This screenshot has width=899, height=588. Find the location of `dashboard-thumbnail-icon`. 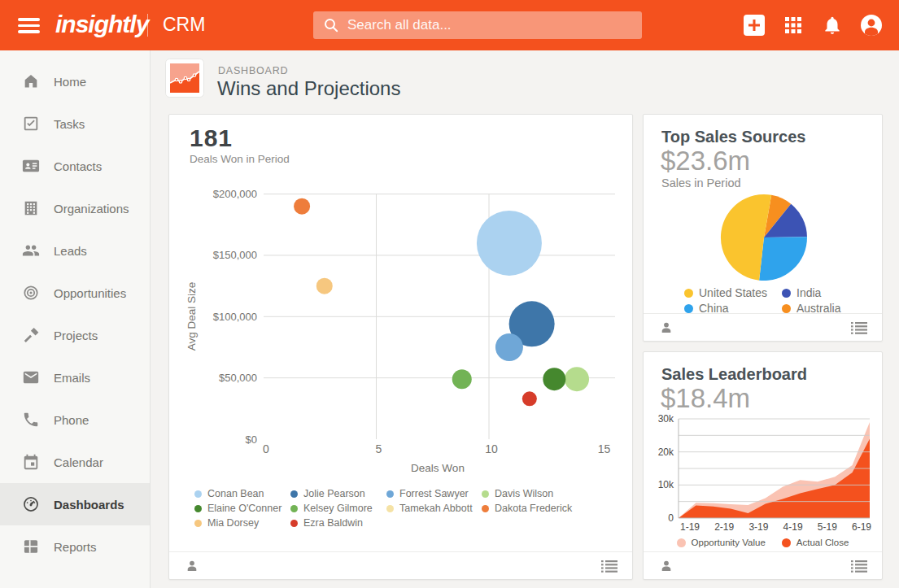

dashboard-thumbnail-icon is located at coordinates (185, 78).